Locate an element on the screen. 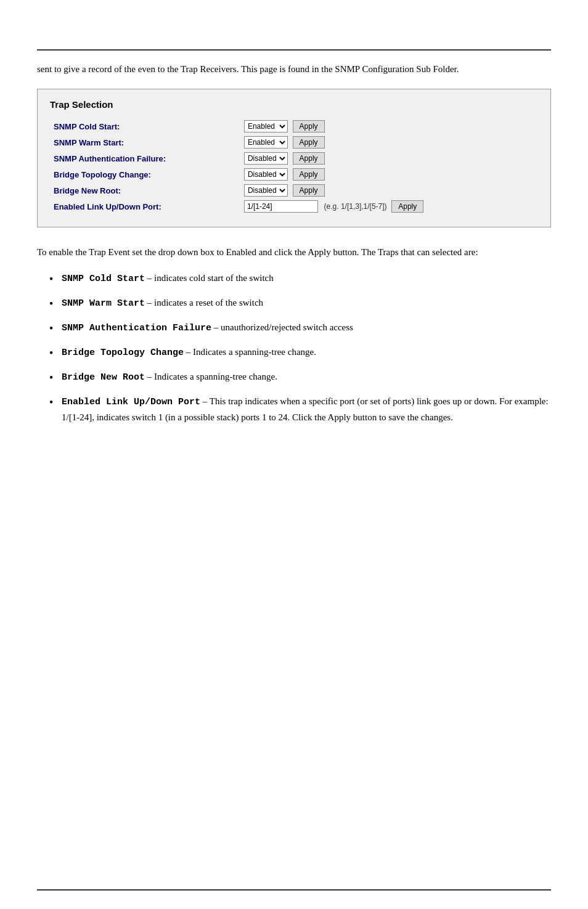 This screenshot has height=909, width=588. port-example: (e.g. 1/[1,3],1/[5-7]) is located at coordinates (356, 206).